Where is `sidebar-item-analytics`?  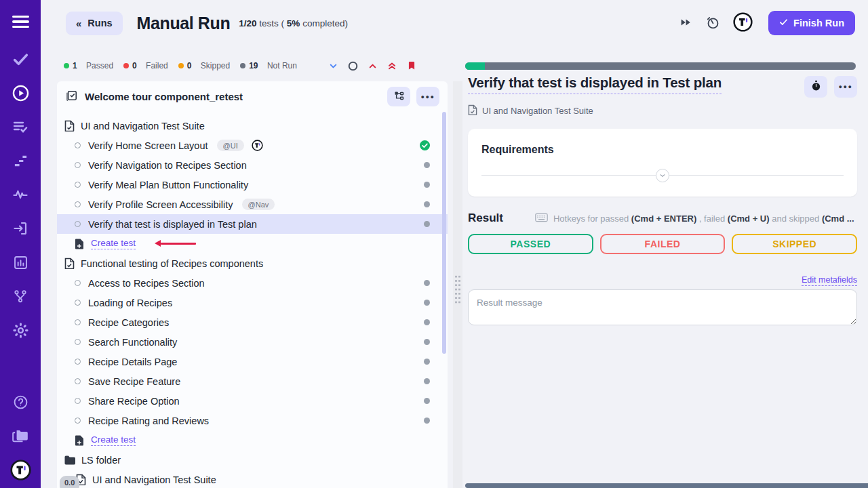 sidebar-item-analytics is located at coordinates (20, 196).